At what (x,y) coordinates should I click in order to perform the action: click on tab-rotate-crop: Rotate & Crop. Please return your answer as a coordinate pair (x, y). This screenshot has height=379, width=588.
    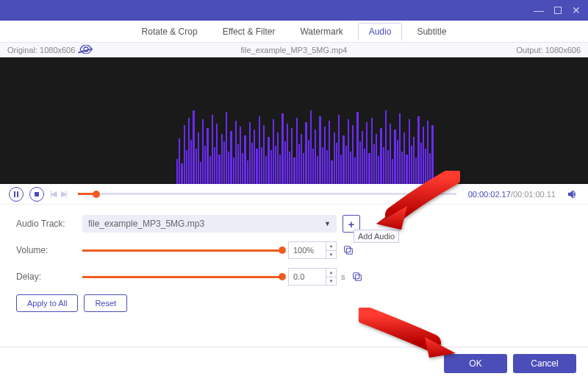
    Looking at the image, I should click on (170, 32).